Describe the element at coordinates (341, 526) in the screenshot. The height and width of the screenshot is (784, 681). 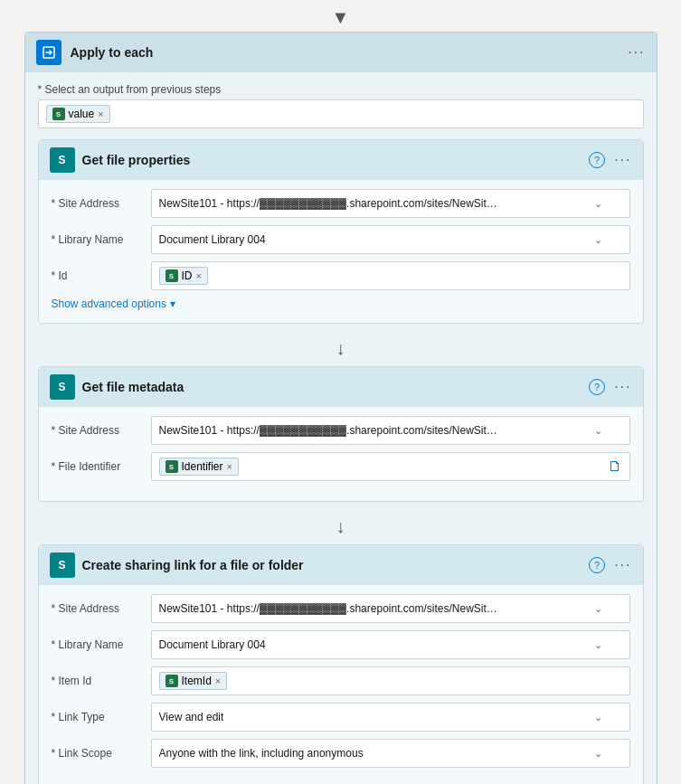
I see `connector-2: ↓` at that location.